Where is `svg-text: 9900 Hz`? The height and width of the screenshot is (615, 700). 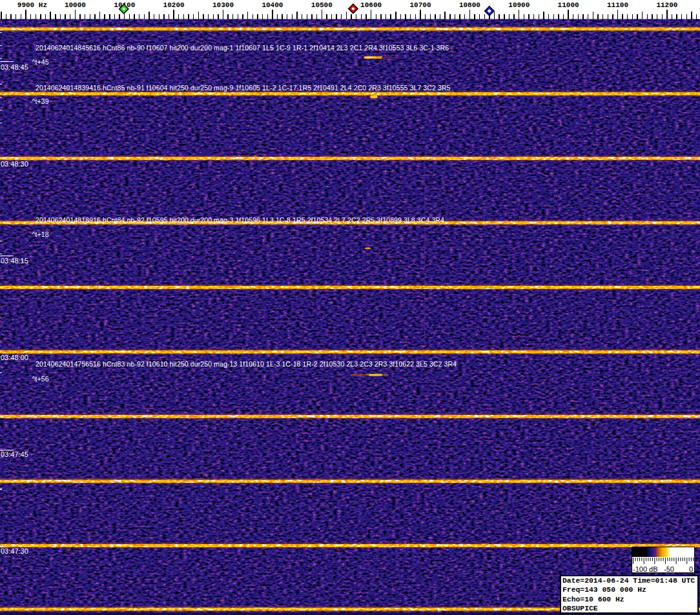 svg-text: 9900 Hz is located at coordinates (32, 5).